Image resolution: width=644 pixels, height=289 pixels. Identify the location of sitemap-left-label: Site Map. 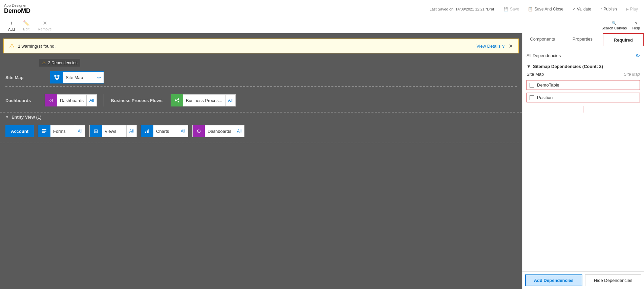
(535, 74).